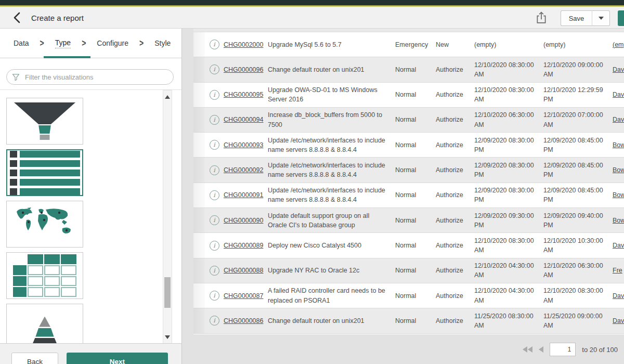 This screenshot has height=364, width=624. Describe the element at coordinates (245, 170) in the screenshot. I see `row-number-cell: CHG0000092` at that location.